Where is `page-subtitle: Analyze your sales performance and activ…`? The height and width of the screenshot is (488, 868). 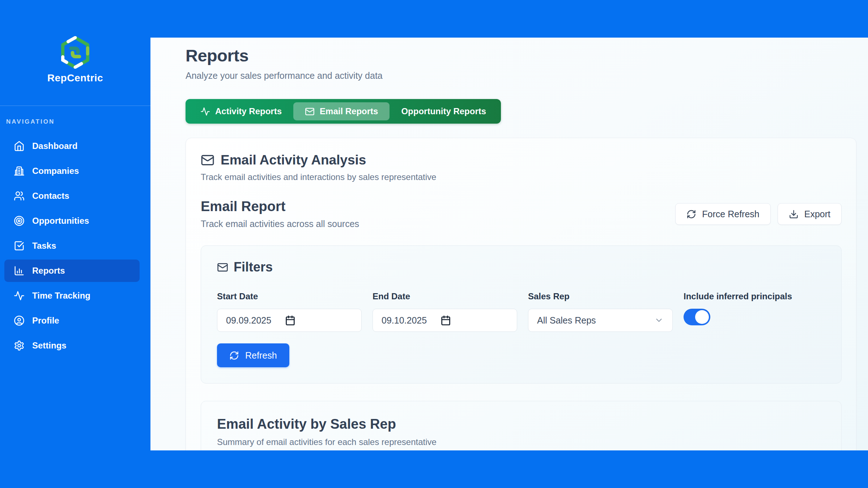
page-subtitle: Analyze your sales performance and activ… is located at coordinates (521, 76).